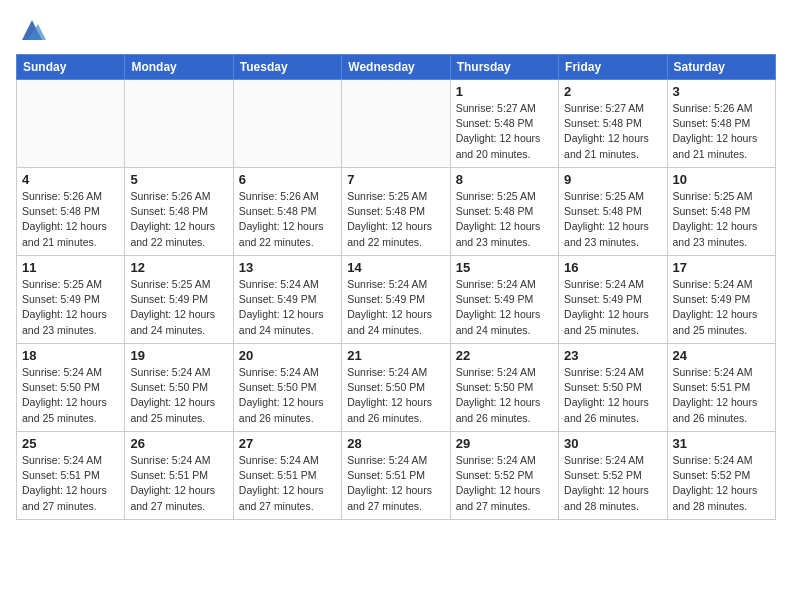 The height and width of the screenshot is (612, 792). What do you see at coordinates (71, 388) in the screenshot?
I see `day-cell: 18Sunrise: 5:24 AMSunset: 5:50 PMDayligh…` at bounding box center [71, 388].